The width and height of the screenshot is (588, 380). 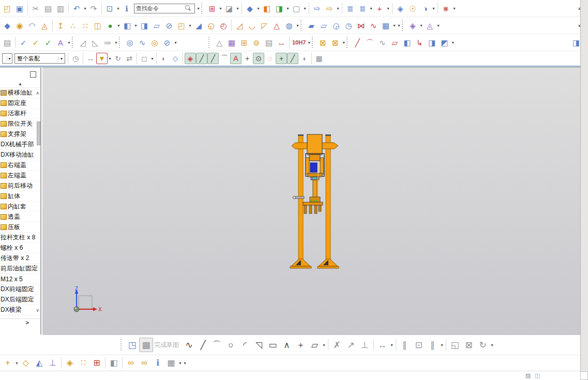 What do you see at coordinates (91, 58) in the screenshot?
I see `reposition-icon: ↔` at bounding box center [91, 58].